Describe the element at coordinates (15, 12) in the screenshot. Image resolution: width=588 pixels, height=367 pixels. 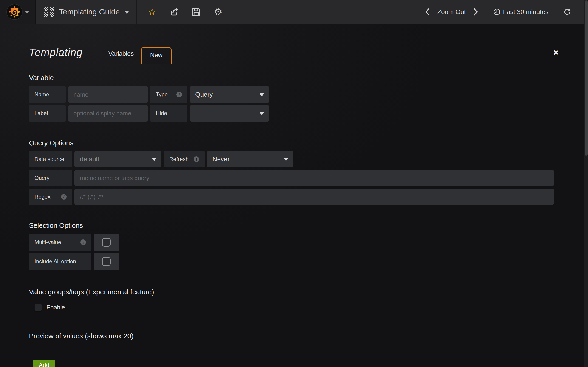
I see `grafana-logo-icon` at that location.